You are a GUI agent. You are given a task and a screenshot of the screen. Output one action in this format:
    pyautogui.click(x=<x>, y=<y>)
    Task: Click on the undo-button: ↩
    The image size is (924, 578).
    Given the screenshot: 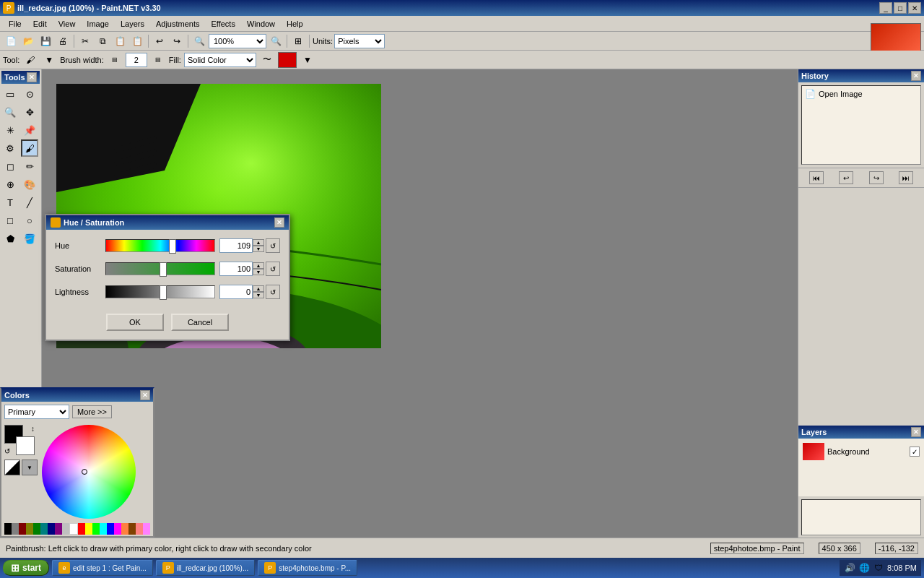 What is the action you would take?
    pyautogui.click(x=160, y=41)
    